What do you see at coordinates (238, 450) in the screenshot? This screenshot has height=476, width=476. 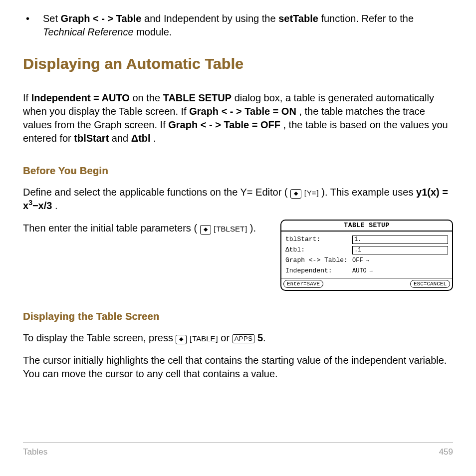 I see `page-footer: Tables 459` at bounding box center [238, 450].